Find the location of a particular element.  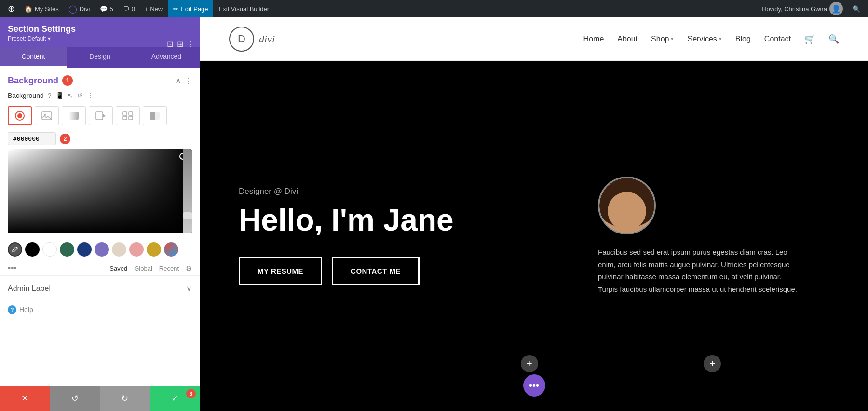

divi-menu: ◯ Divi is located at coordinates (79, 9).